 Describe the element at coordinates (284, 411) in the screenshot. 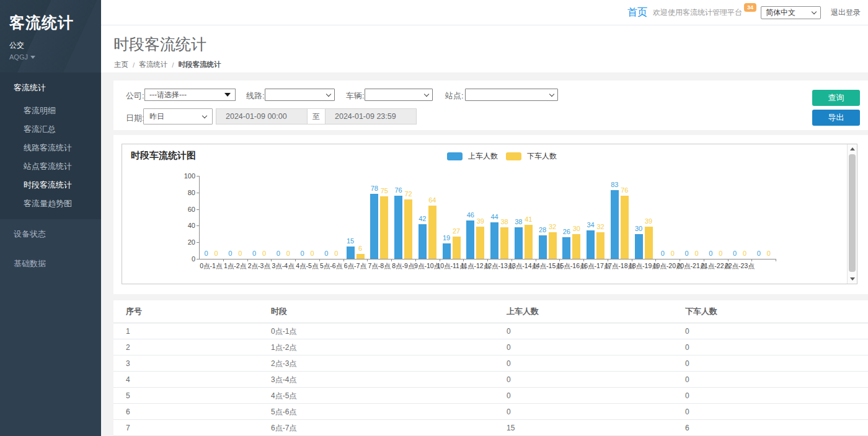

I see `table-cell: 5点-6点` at that location.